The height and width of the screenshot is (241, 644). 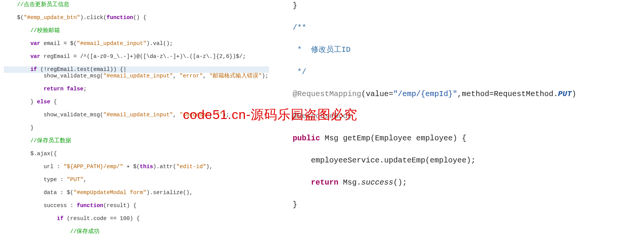 I want to click on code: ();, so click(x=400, y=182).